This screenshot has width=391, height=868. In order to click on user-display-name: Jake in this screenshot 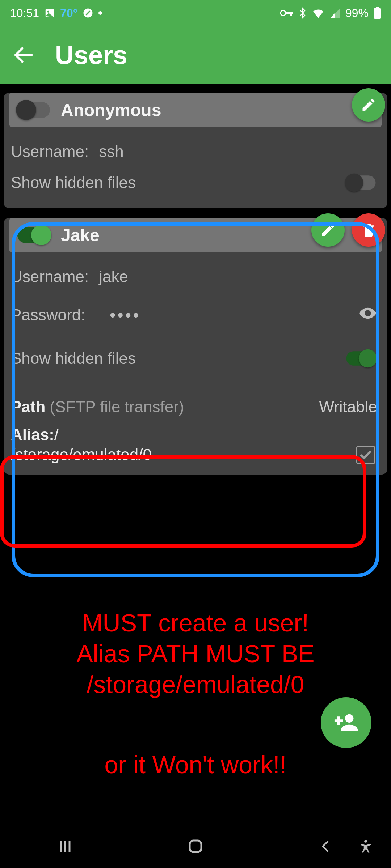, I will do `click(80, 235)`.